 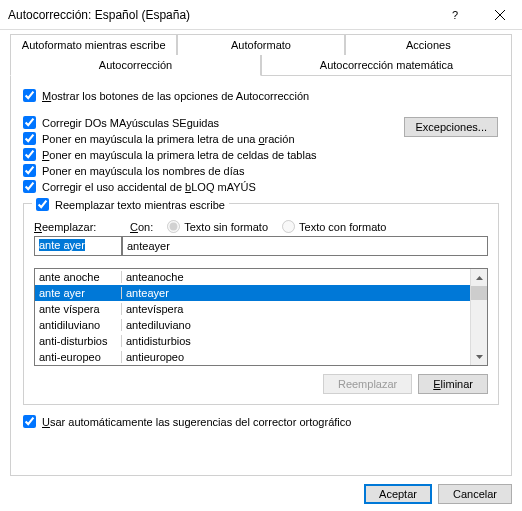 I want to click on list-item: antidiluvianoantediluviano, so click(x=252, y=325).